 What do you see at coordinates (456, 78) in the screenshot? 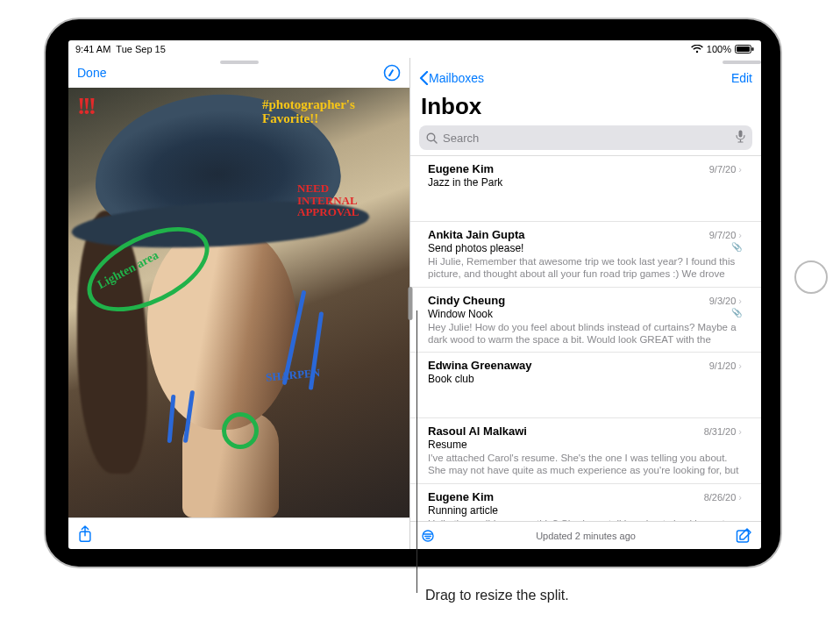
I see `back-label: Mailboxes` at bounding box center [456, 78].